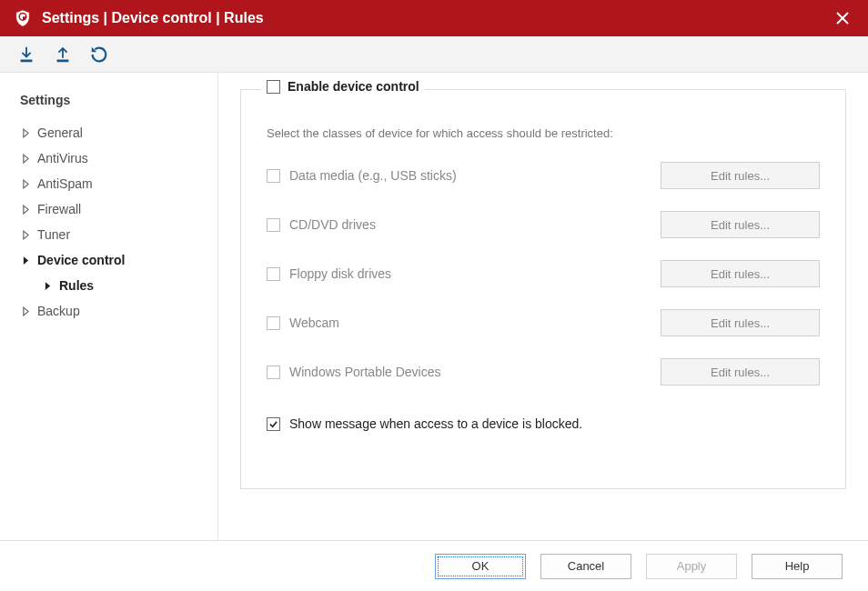 This screenshot has width=868, height=591. I want to click on device-checkbox-data-media, so click(273, 176).